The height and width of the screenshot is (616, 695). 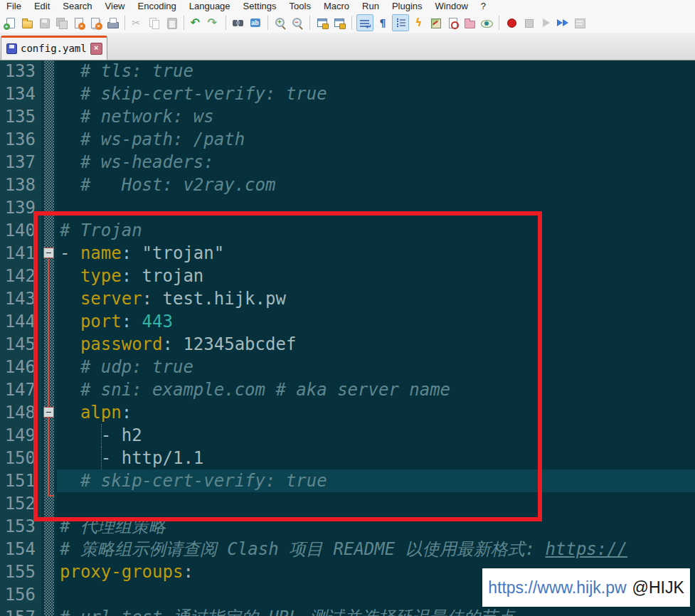 What do you see at coordinates (137, 162) in the screenshot?
I see `code-token: # ws-headers:` at bounding box center [137, 162].